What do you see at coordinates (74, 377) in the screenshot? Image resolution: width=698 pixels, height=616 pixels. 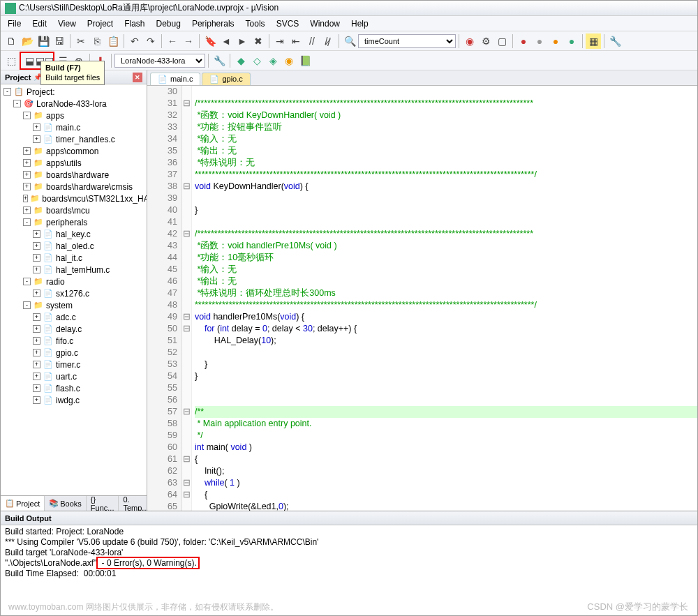 I see `tree-file: +📄uart.c` at bounding box center [74, 377].